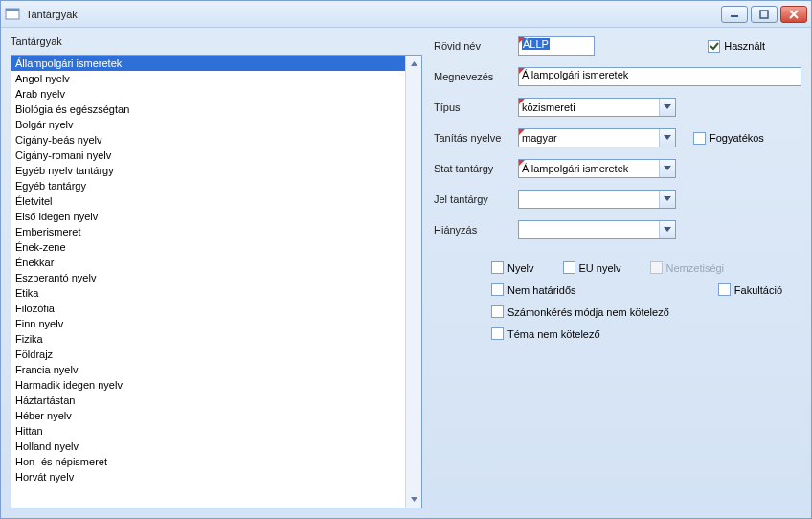 The image size is (812, 519). I want to click on list-item: Finn nyelv, so click(209, 324).